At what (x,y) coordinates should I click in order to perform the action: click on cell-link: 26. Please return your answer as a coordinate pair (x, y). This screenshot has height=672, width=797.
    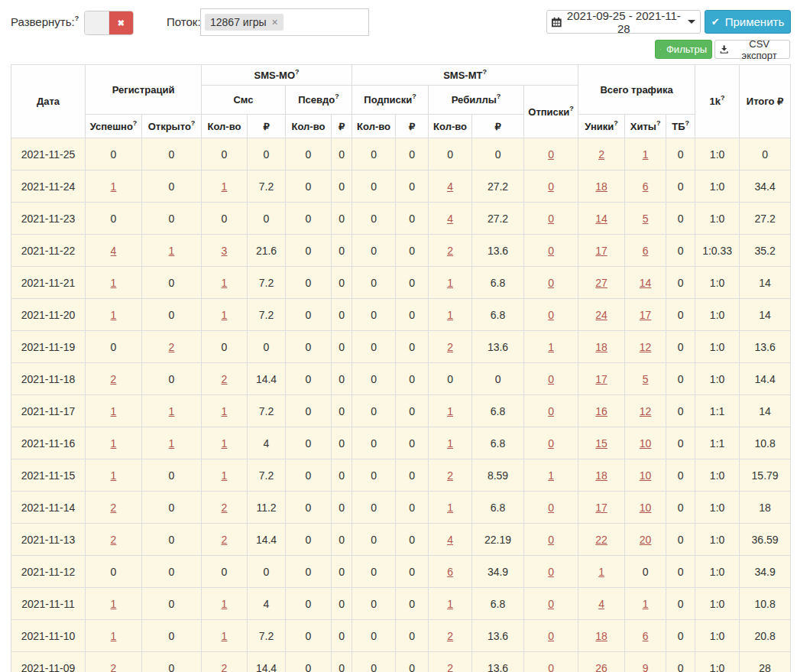
    Looking at the image, I should click on (601, 667).